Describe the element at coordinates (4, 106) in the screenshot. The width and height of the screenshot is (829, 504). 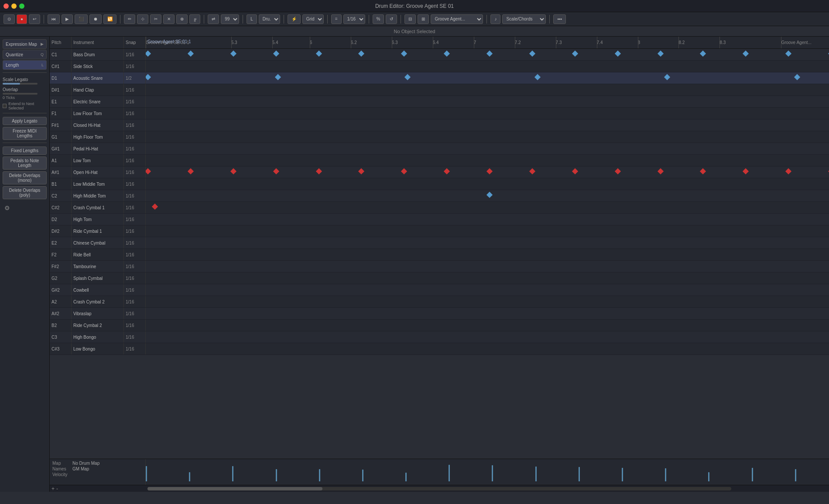
I see `extend-checkbox` at that location.